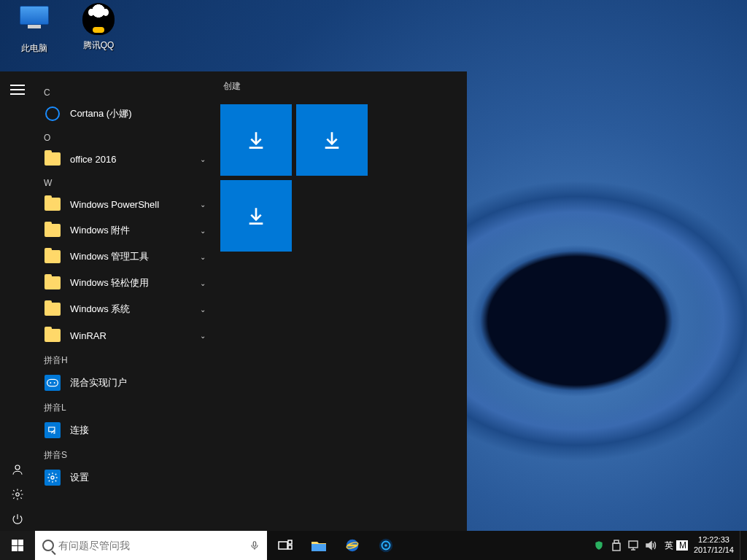 This screenshot has height=560, width=747. What do you see at coordinates (98, 383) in the screenshot?
I see `app-label: 混合实现门户` at bounding box center [98, 383].